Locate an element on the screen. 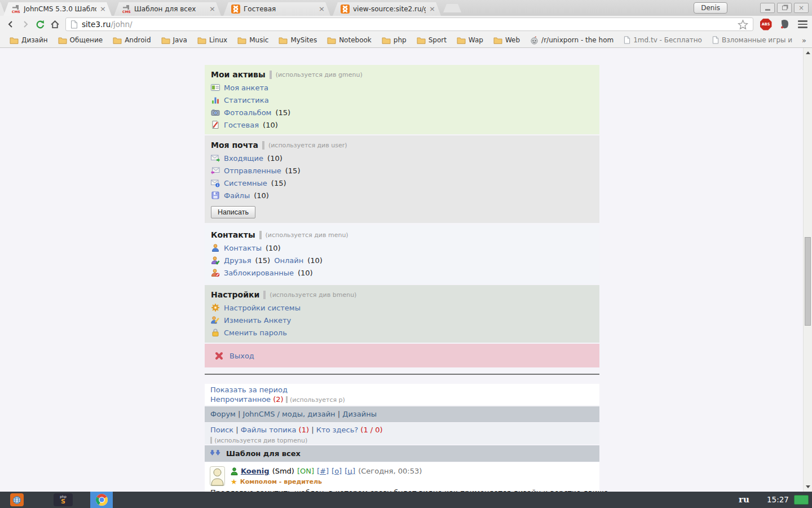 The height and width of the screenshot is (508, 812). bookmark-folder: Java is located at coordinates (174, 40).